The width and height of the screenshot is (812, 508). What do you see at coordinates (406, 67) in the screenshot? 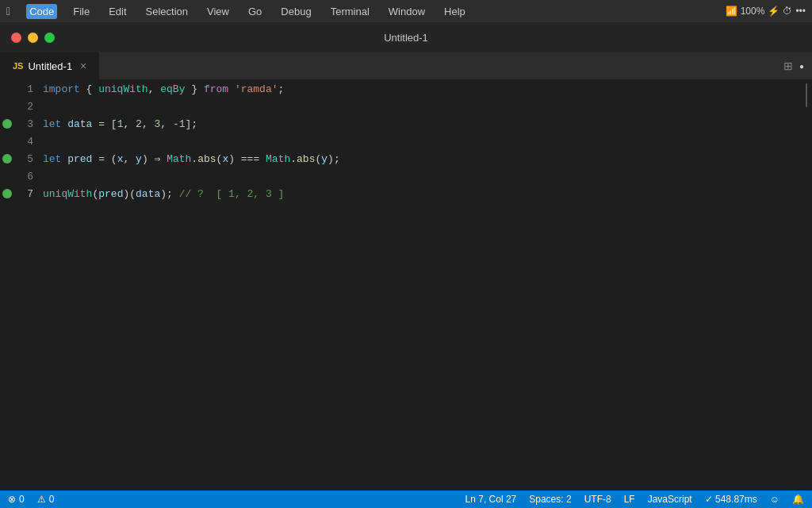
I see `tab-bar: JS Untitled-1 × ⊞ ●` at bounding box center [406, 67].